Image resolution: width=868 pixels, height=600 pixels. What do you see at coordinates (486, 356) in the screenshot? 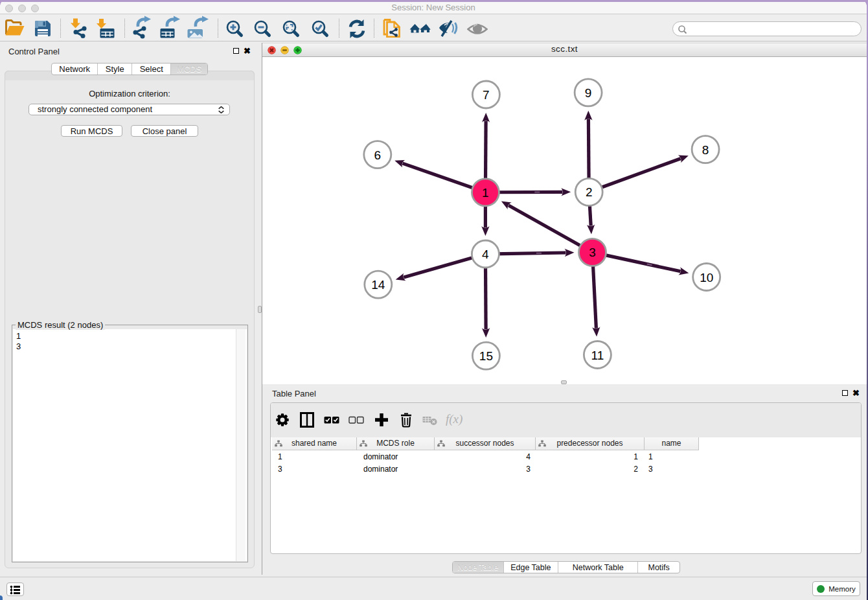
I see `svg-text: 15` at bounding box center [486, 356].